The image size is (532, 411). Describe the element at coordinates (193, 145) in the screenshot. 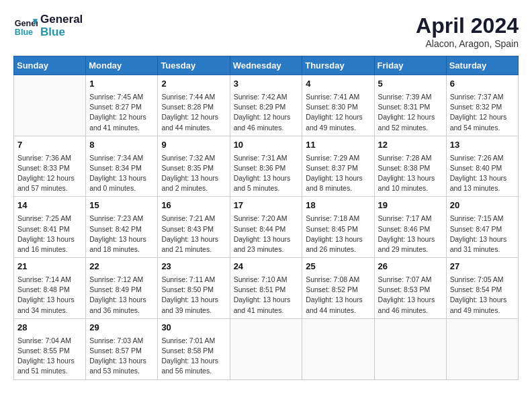

I see `day-number: 9` at that location.